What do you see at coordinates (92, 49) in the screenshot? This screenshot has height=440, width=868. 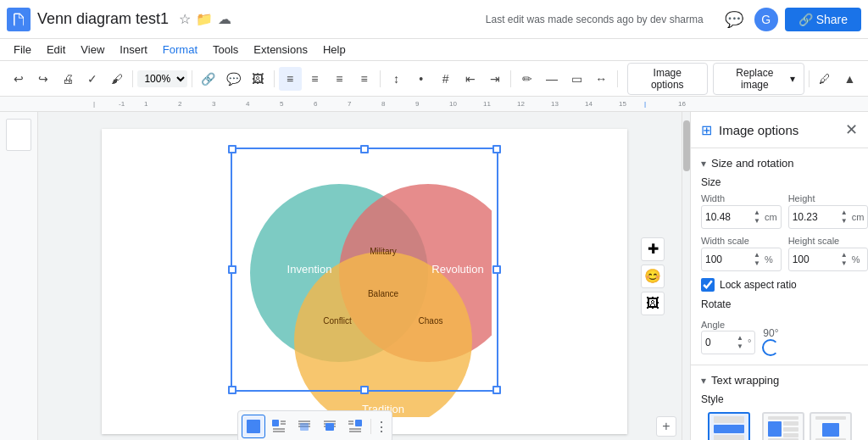 I see `menu-view: View` at bounding box center [92, 49].